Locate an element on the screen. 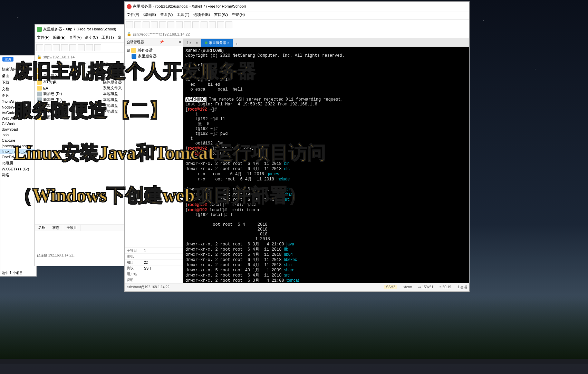  explorer-home-tab: 主页 is located at coordinates (8, 59).